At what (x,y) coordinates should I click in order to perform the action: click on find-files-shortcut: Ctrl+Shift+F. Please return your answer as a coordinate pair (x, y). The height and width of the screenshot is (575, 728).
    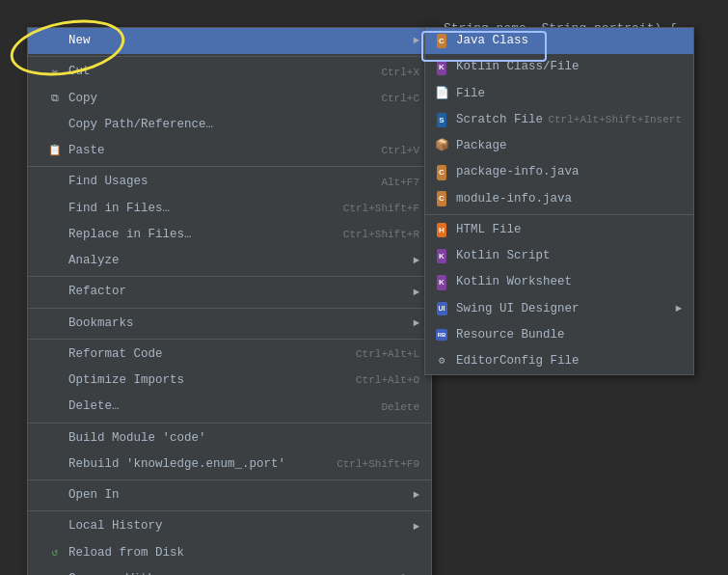
    Looking at the image, I should click on (382, 208).